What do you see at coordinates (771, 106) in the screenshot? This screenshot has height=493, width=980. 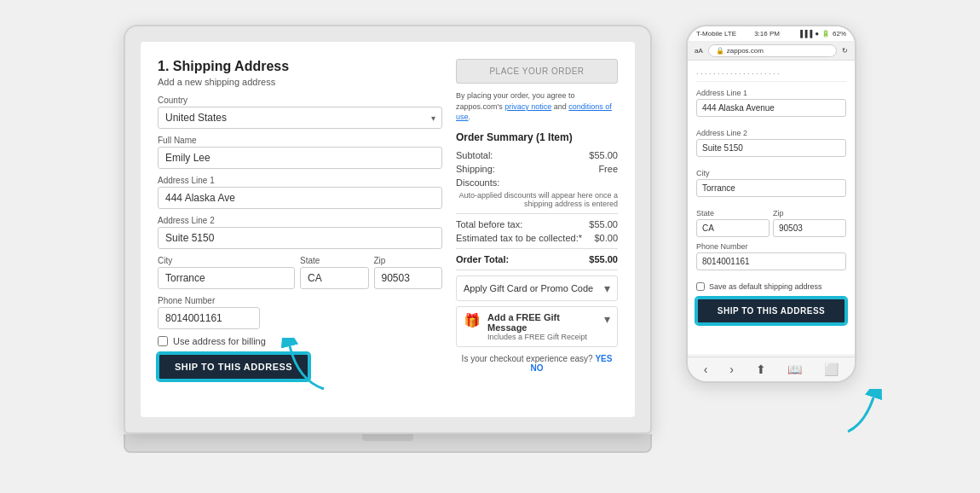 I see `phone-address1-field: Address Line 1` at bounding box center [771, 106].